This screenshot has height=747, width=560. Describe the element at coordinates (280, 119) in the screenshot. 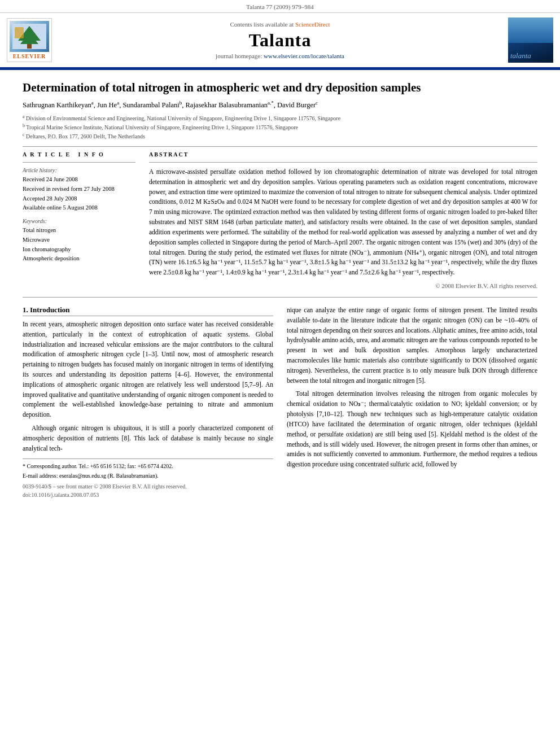

I see `affiliation-a: a Division of Environmental Science and …` at that location.